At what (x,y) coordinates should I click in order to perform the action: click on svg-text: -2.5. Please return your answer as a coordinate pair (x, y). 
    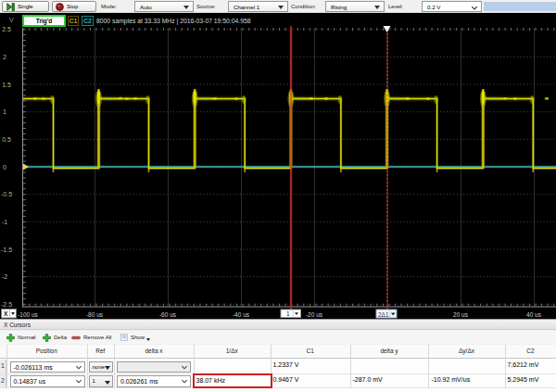
    Looking at the image, I should click on (6, 304).